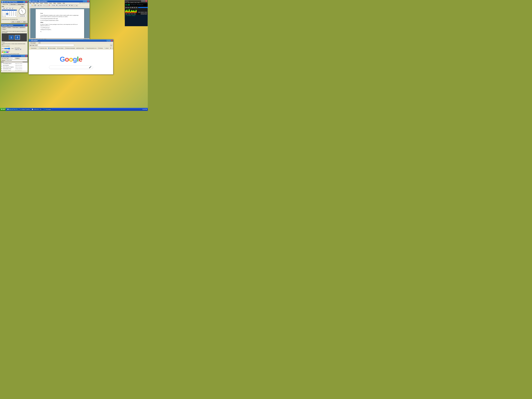 This screenshot has height=399, width=532. What do you see at coordinates (11, 38) in the screenshot?
I see `monitor-1: 1` at bounding box center [11, 38].